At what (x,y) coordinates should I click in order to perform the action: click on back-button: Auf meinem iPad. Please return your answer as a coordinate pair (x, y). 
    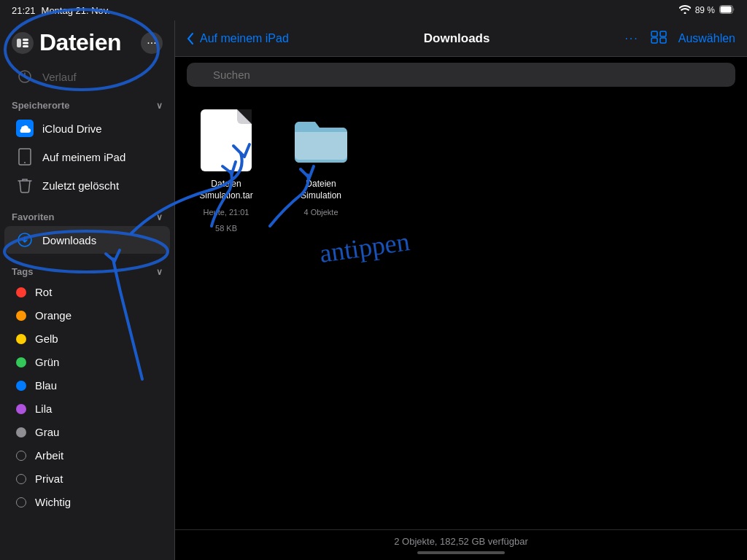
    Looking at the image, I should click on (238, 39).